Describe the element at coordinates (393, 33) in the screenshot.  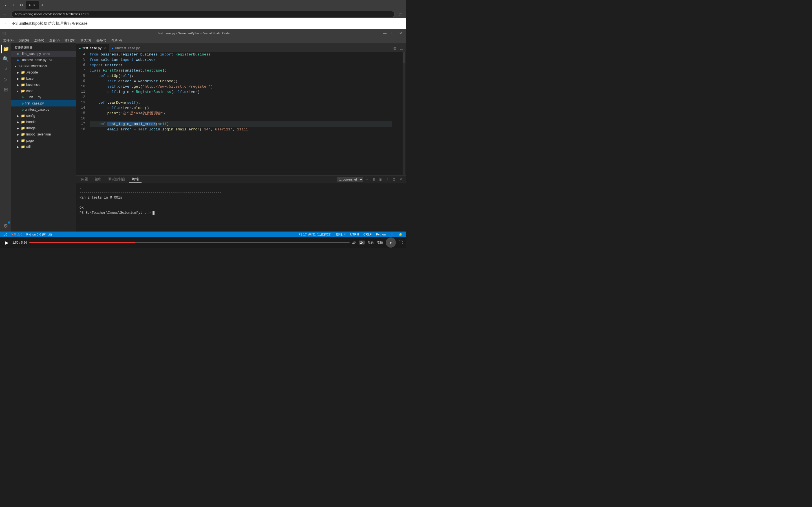
I see `maximize-btn: ☐` at that location.